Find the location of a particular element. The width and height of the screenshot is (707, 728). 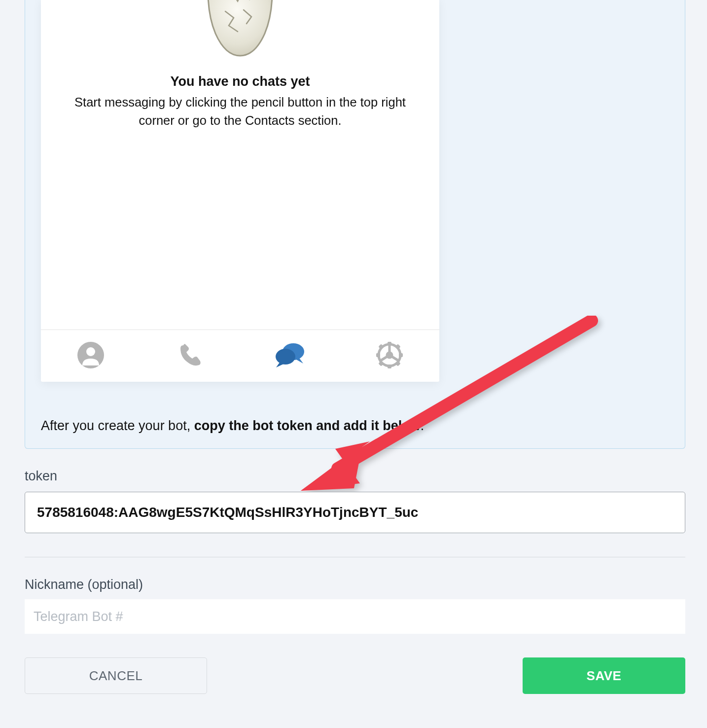

tab-calls is located at coordinates (190, 356).